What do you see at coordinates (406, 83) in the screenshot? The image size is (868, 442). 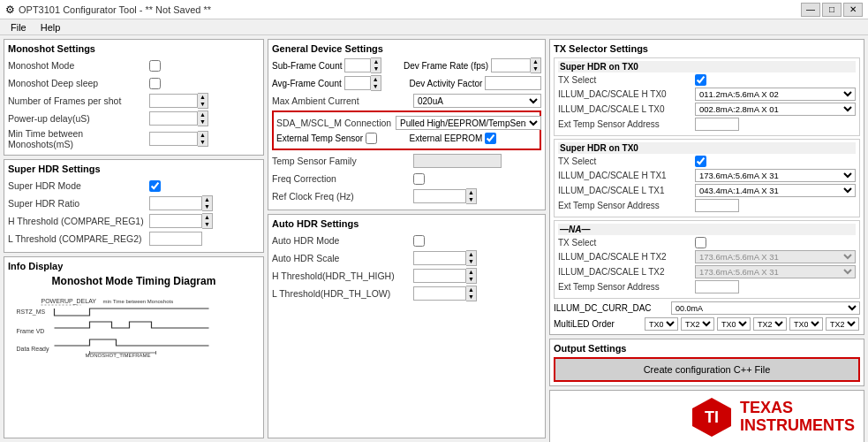 I see `avgframe-activity-row: Avg-Frame Count 2 ▲ ▼ Dev Activity Facto…` at bounding box center [406, 83].